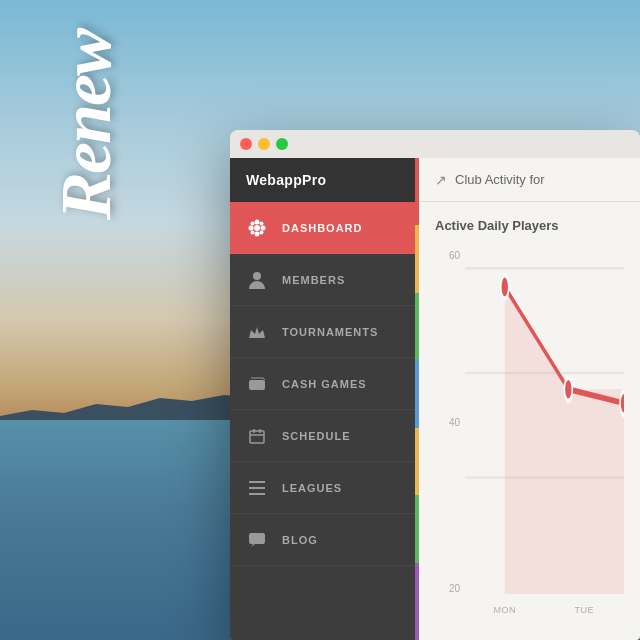 This screenshot has height=640, width=640. I want to click on brand-plain: Webapp, so click(274, 180).